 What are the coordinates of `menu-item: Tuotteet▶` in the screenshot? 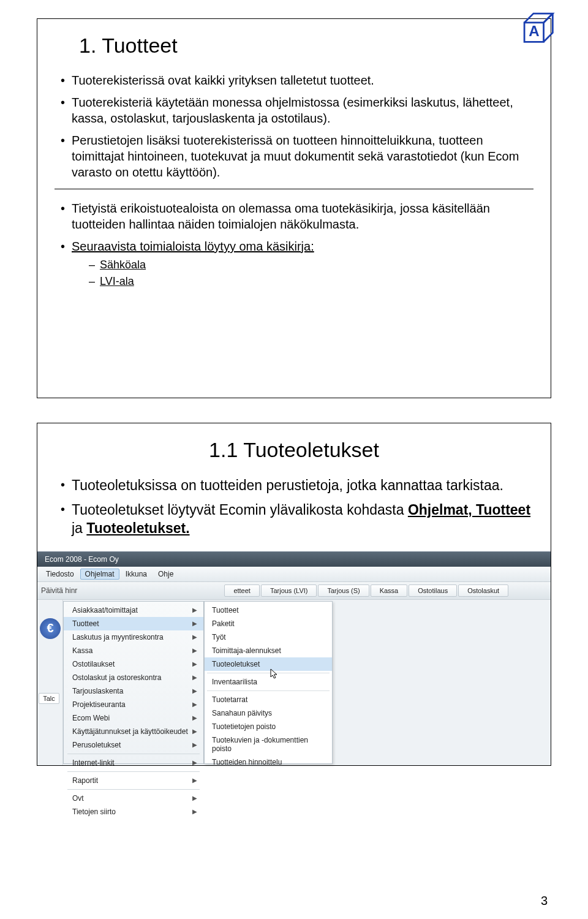 It's located at (134, 624).